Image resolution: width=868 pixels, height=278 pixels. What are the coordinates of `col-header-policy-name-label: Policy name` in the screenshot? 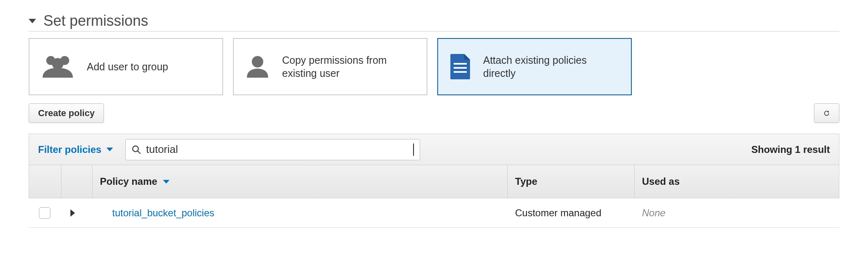 It's located at (129, 182).